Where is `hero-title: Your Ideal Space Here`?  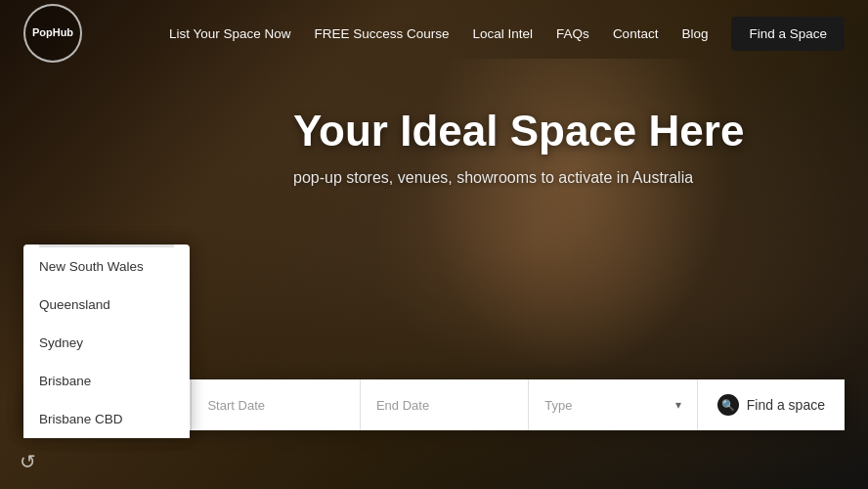
hero-title: Your Ideal Space Here is located at coordinates (581, 131).